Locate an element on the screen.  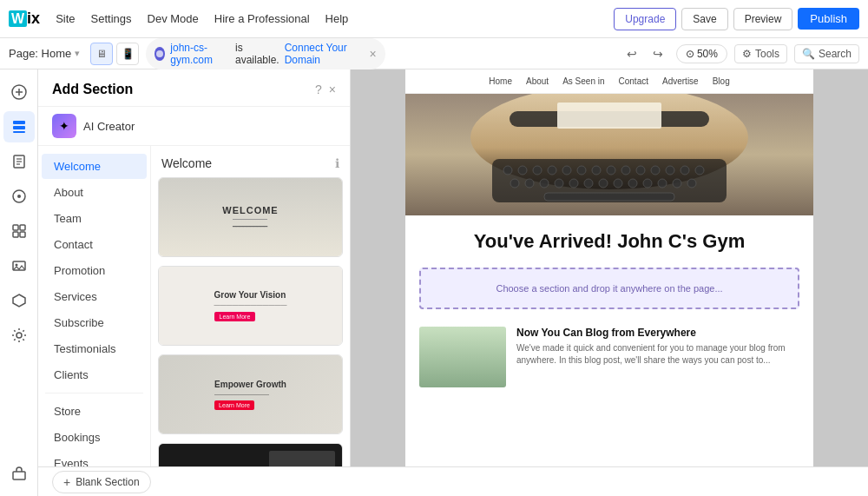
category-team: Team is located at coordinates (94, 219).